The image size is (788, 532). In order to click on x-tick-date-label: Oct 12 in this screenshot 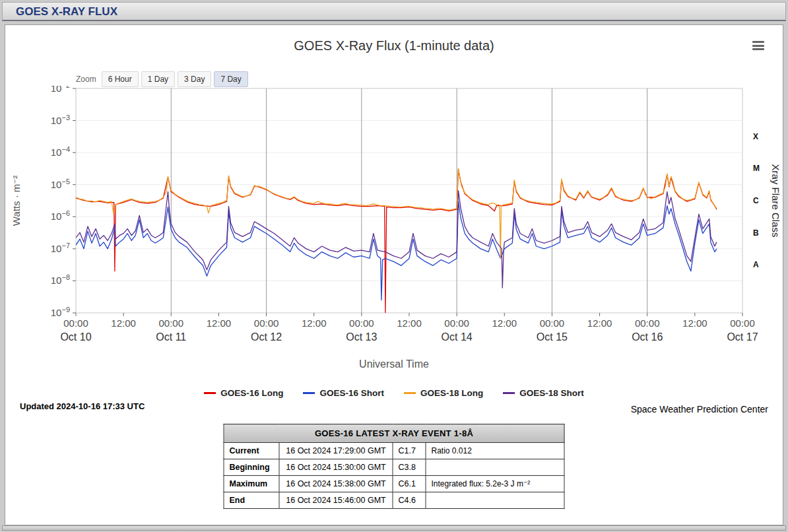, I will do `click(267, 337)`.